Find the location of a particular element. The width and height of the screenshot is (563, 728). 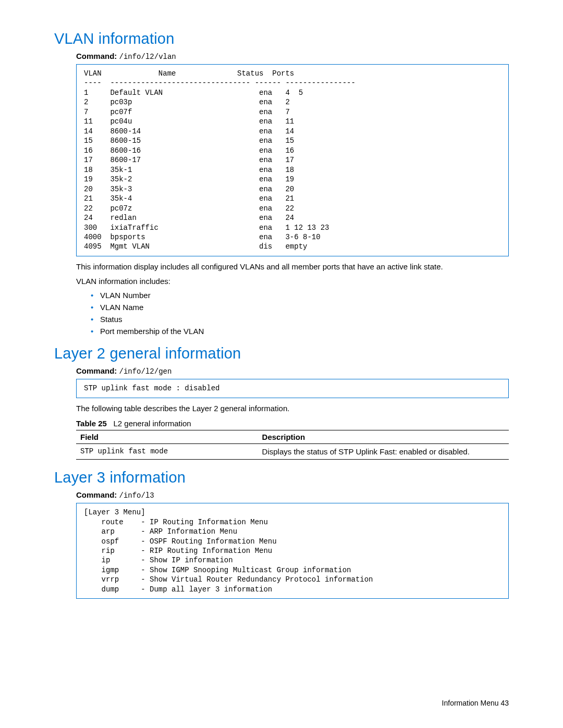

output-line: 24 redlan ena 24 is located at coordinates (292, 218).